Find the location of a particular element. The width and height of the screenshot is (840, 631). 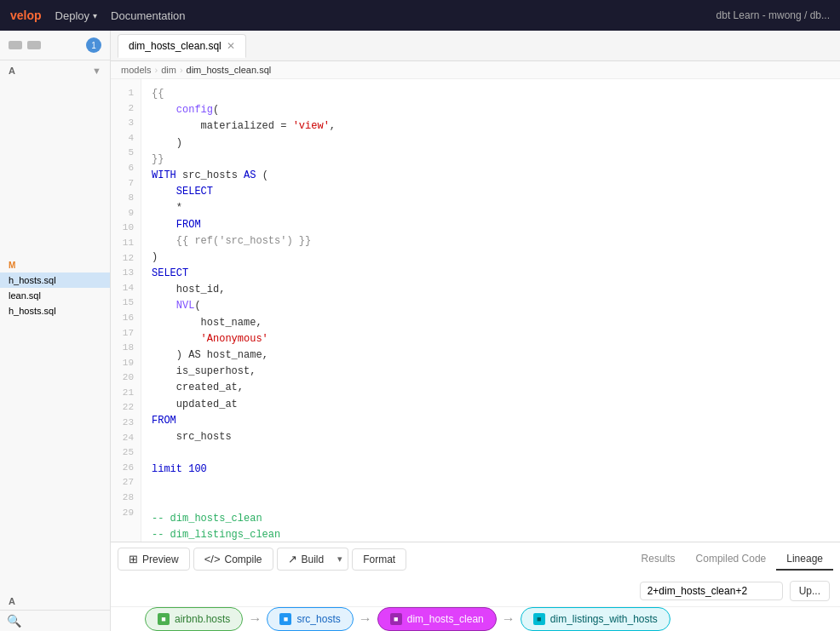

preview-label: Preview is located at coordinates (160, 559).